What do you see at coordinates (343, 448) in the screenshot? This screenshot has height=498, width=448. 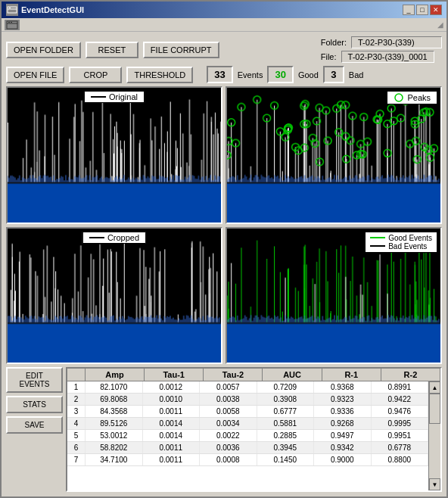 I see `cell-value: 0.9342` at bounding box center [343, 448].